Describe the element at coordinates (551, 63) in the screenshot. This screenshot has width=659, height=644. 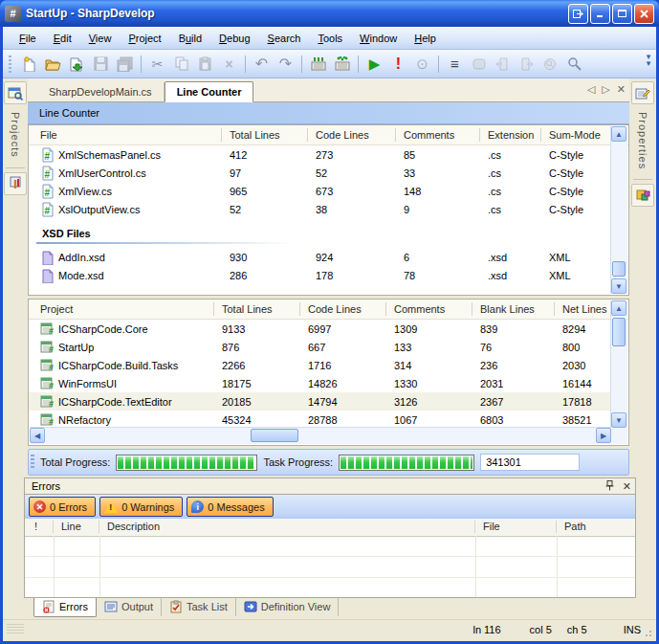
I see `search-files-icon` at that location.